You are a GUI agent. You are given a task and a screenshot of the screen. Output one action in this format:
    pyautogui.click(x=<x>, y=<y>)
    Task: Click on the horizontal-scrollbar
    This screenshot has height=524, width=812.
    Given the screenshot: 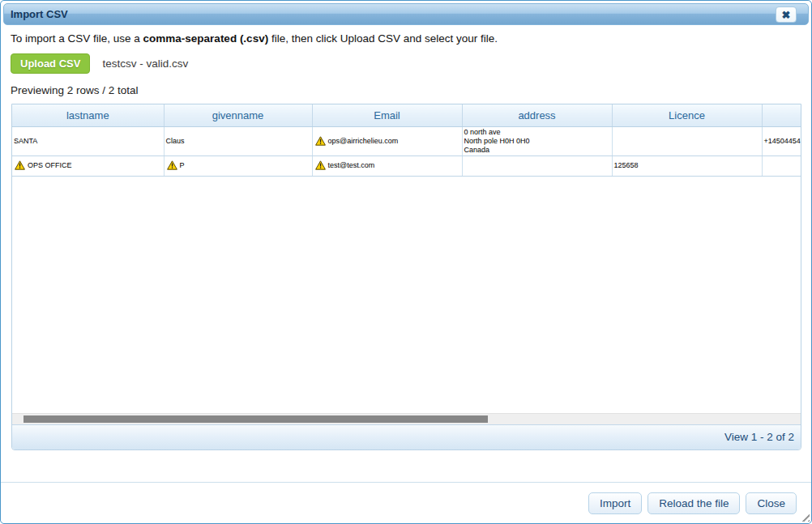 What is the action you would take?
    pyautogui.click(x=407, y=419)
    